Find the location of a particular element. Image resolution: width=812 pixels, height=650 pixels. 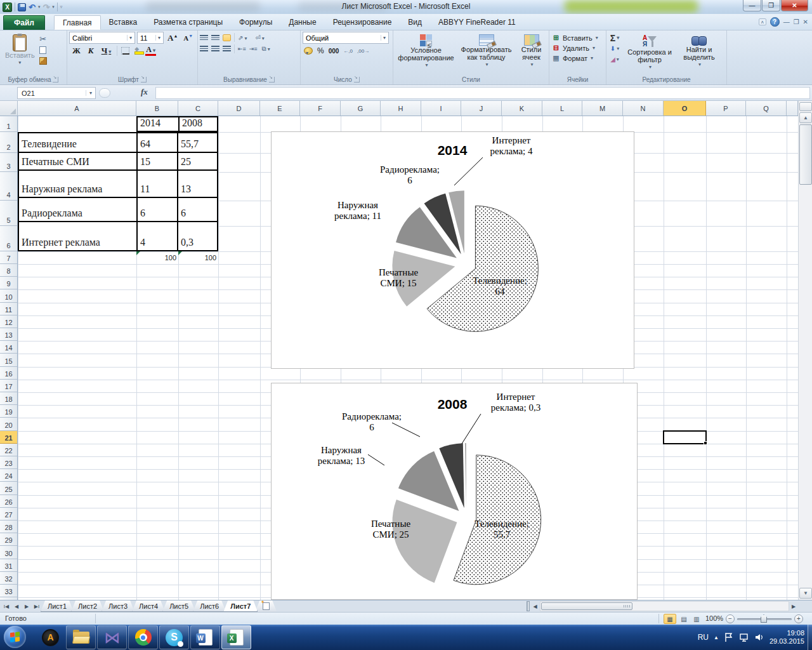

format-cells-button: ▦Формат is located at coordinates (577, 58).